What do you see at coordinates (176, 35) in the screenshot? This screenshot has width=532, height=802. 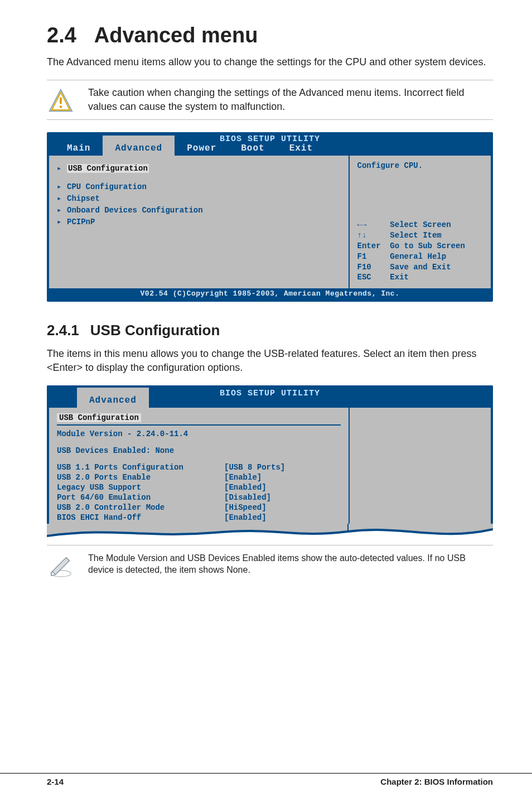 I see `heading-title: Advanced menu` at bounding box center [176, 35].